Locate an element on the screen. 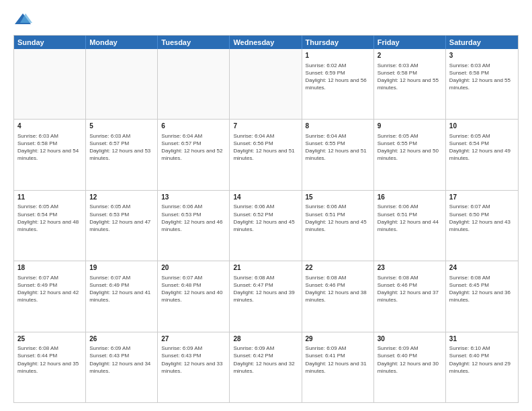  logo-icon is located at coordinates (23, 20).